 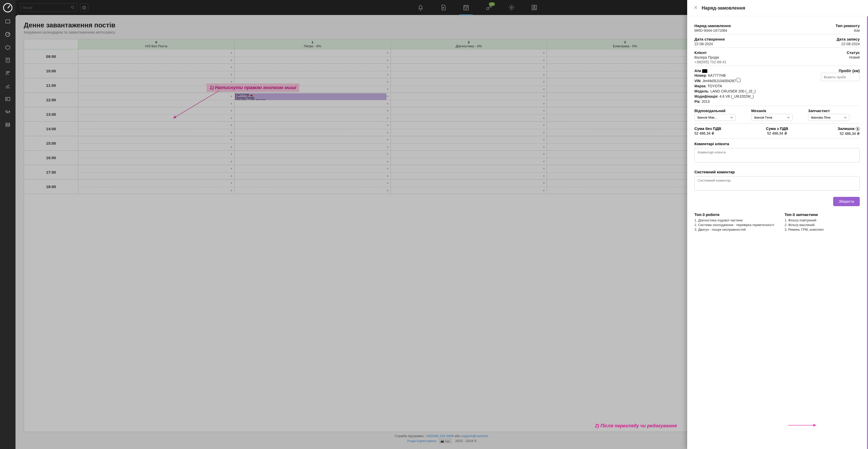 What do you see at coordinates (777, 155) in the screenshot?
I see `client-comm-input` at bounding box center [777, 155].